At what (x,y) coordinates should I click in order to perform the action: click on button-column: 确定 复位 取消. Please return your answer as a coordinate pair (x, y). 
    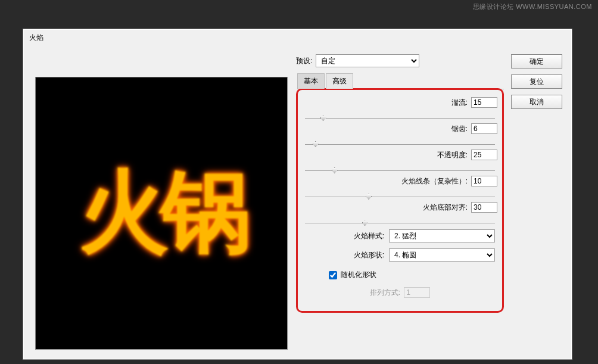
    Looking at the image, I should click on (537, 204).